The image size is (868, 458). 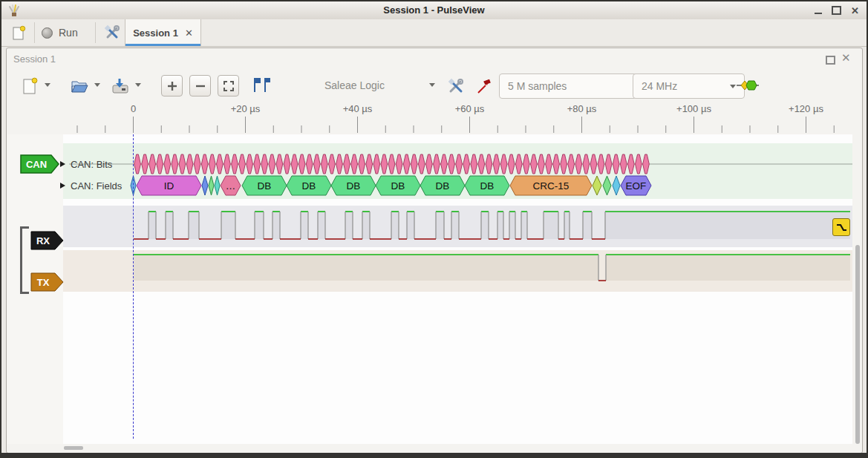 What do you see at coordinates (846, 58) in the screenshot?
I see `subwindow-close-icon: ✕` at bounding box center [846, 58].